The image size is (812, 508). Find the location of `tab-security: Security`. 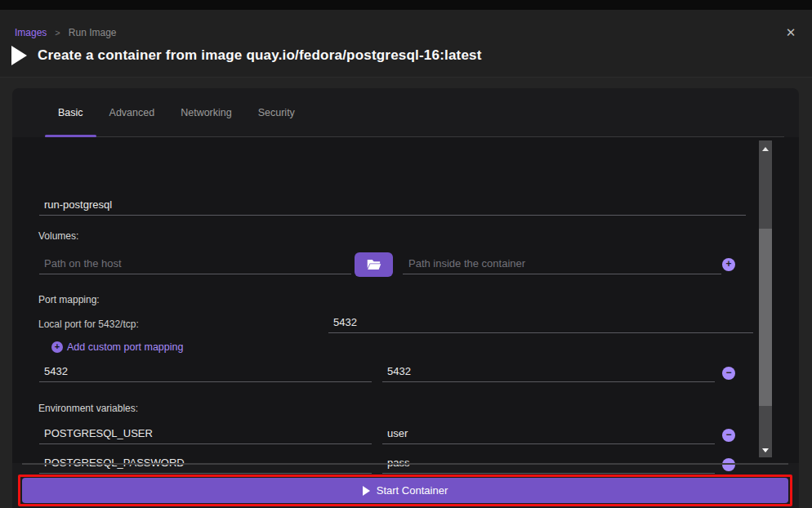

tab-security: Security is located at coordinates (276, 113).